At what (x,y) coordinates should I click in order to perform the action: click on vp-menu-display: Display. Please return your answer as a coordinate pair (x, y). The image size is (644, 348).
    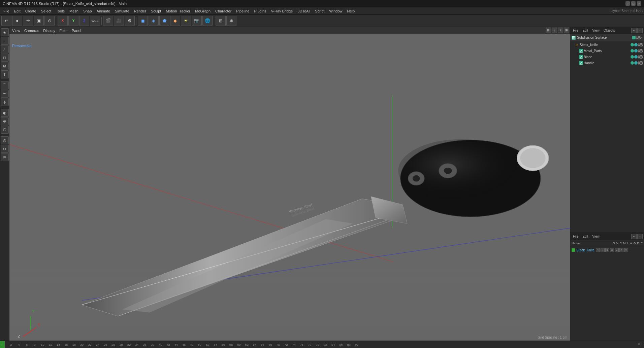
    Looking at the image, I should click on (49, 31).